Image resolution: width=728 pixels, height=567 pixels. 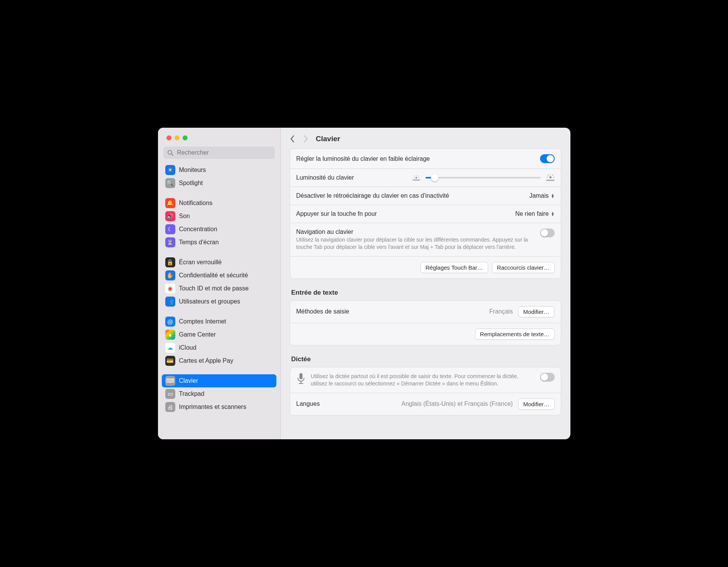 What do you see at coordinates (501, 312) in the screenshot?
I see `input-methods-value: Français` at bounding box center [501, 312].